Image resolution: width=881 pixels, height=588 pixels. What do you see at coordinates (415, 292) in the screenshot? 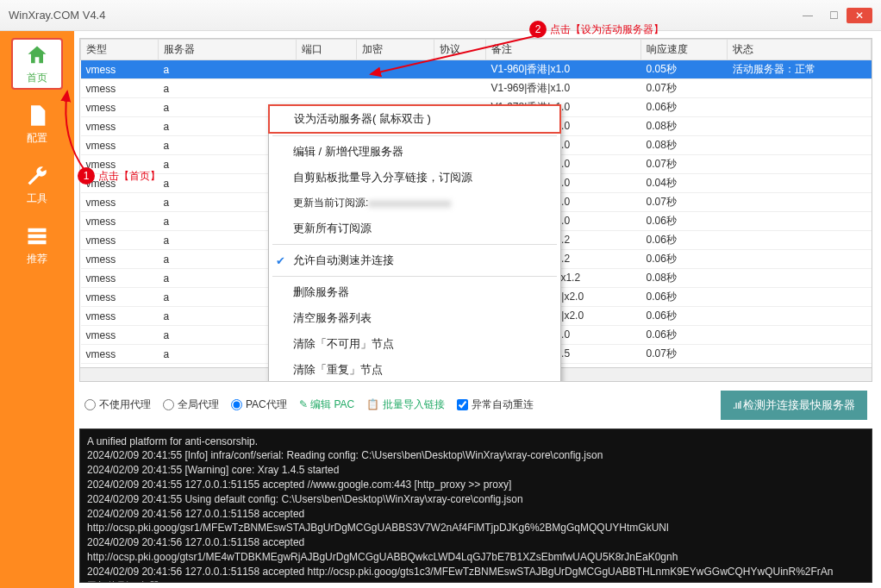
I see `menu-delete: 删除服务器` at bounding box center [415, 292].